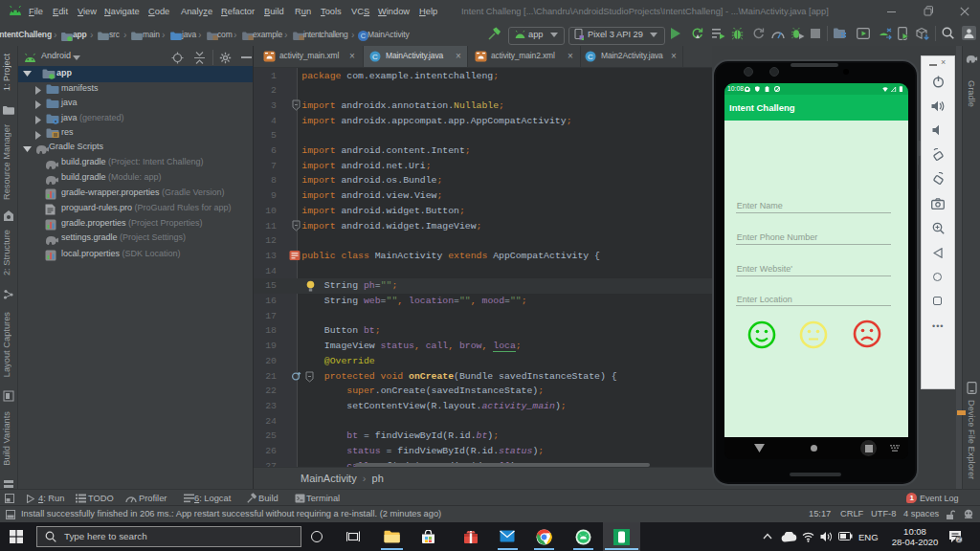 This screenshot has width=980, height=551. Describe the element at coordinates (959, 540) in the screenshot. I see `svg-text: 2` at that location.